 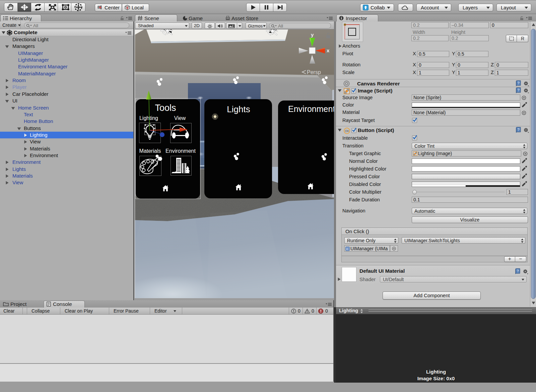 What do you see at coordinates (180, 118) in the screenshot?
I see `svg-text: View` at bounding box center [180, 118].